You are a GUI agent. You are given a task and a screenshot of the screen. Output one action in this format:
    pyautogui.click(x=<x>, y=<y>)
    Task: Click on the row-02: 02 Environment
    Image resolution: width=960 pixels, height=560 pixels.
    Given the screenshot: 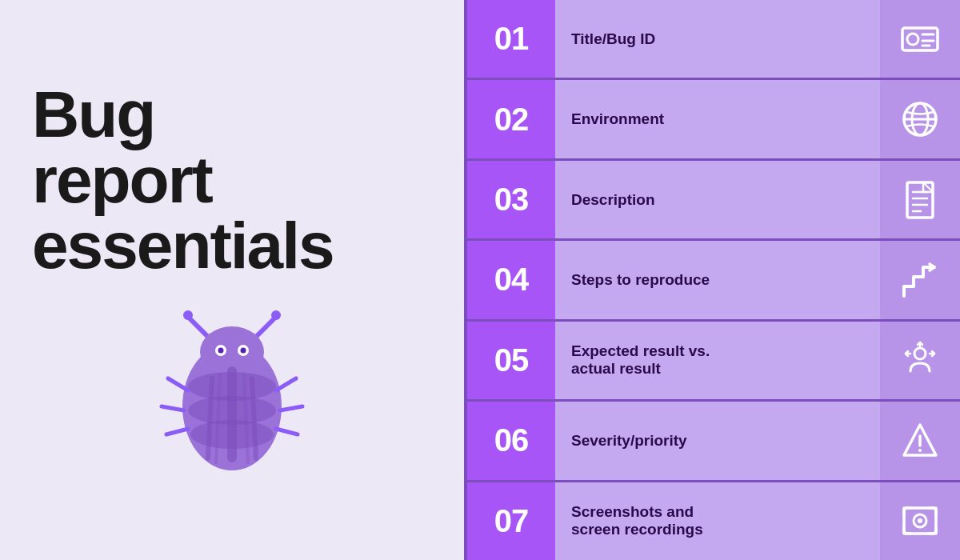 What is the action you would take?
    pyautogui.click(x=714, y=120)
    